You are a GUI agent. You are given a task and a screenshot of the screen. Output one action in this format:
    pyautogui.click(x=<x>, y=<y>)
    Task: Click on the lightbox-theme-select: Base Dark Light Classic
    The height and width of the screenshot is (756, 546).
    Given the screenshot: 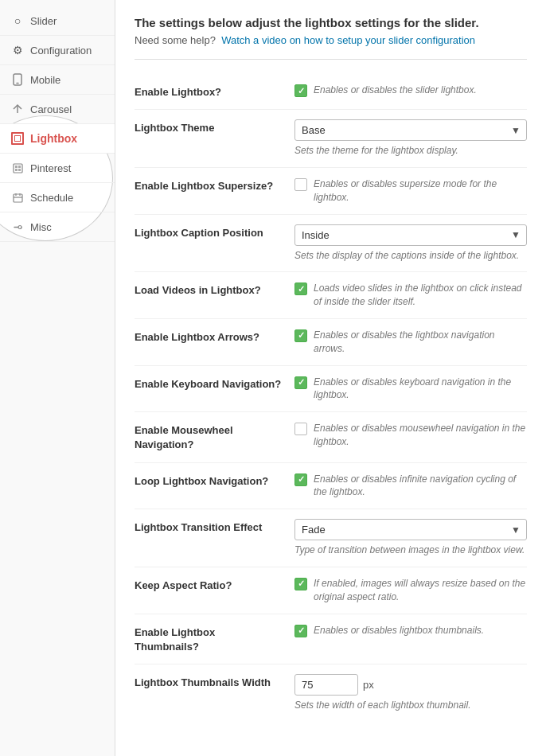 What is the action you would take?
    pyautogui.click(x=411, y=131)
    